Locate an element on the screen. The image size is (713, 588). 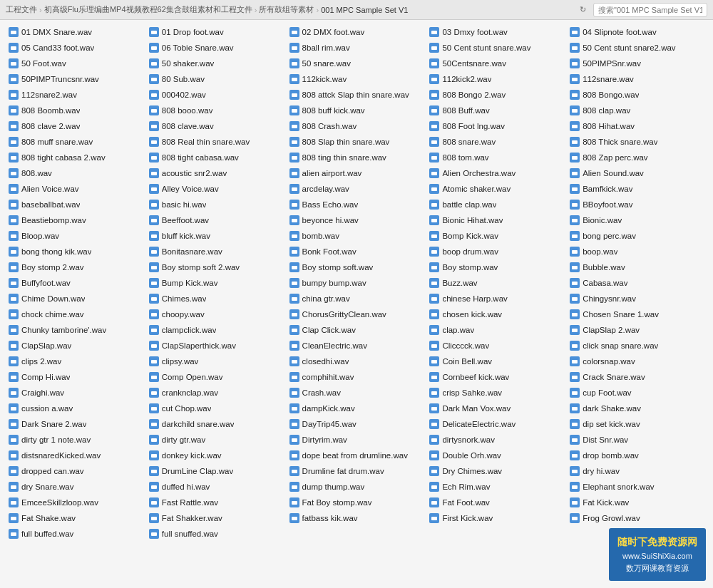
list-item: Bass Echo.wav is located at coordinates (356, 205).